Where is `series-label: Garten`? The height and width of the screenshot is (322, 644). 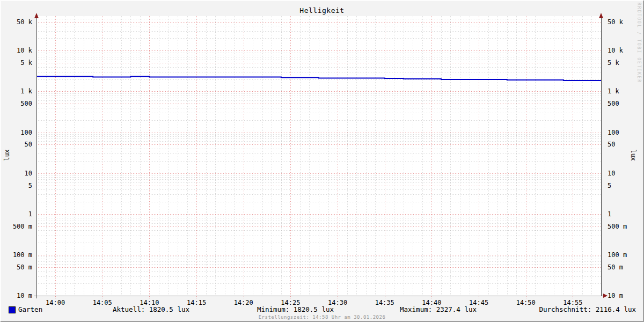
series-label: Garten is located at coordinates (30, 309).